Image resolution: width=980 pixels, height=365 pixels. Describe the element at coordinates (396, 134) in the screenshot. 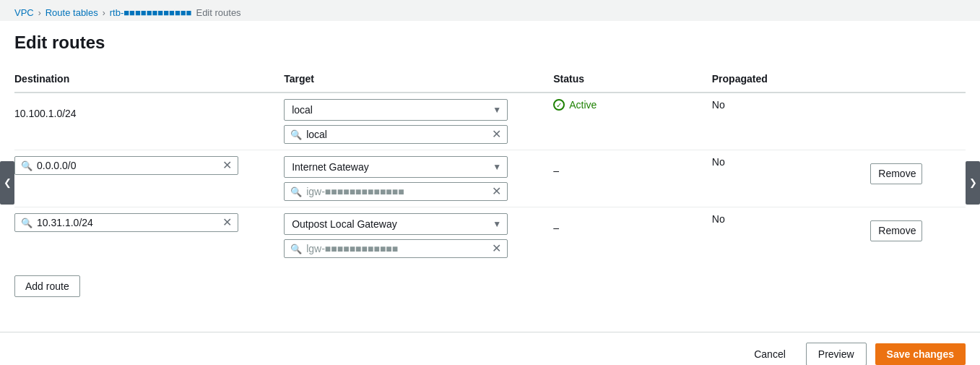

I see `target-search-wrap-1: 🔍 ✕` at that location.